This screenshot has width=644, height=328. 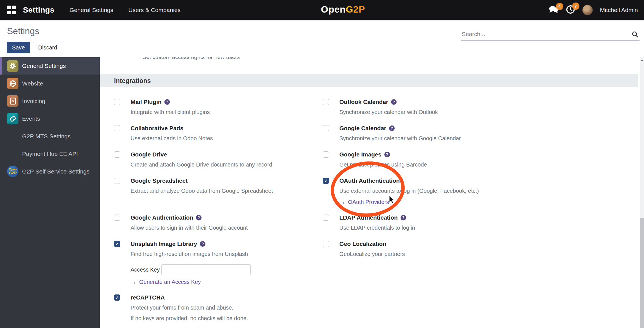 What do you see at coordinates (44, 66) in the screenshot?
I see `sidebar-item-label: General Settings` at bounding box center [44, 66].